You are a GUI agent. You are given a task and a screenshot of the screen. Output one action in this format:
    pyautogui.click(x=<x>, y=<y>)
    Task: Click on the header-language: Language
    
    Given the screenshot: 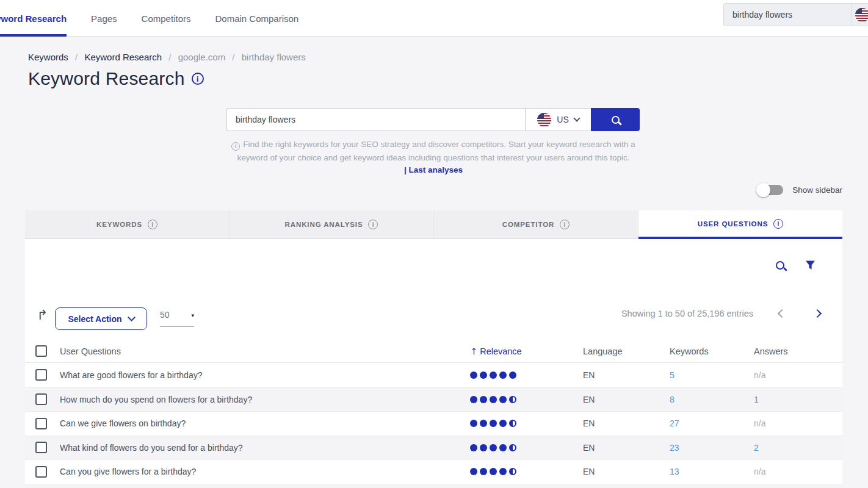 What is the action you would take?
    pyautogui.click(x=626, y=351)
    